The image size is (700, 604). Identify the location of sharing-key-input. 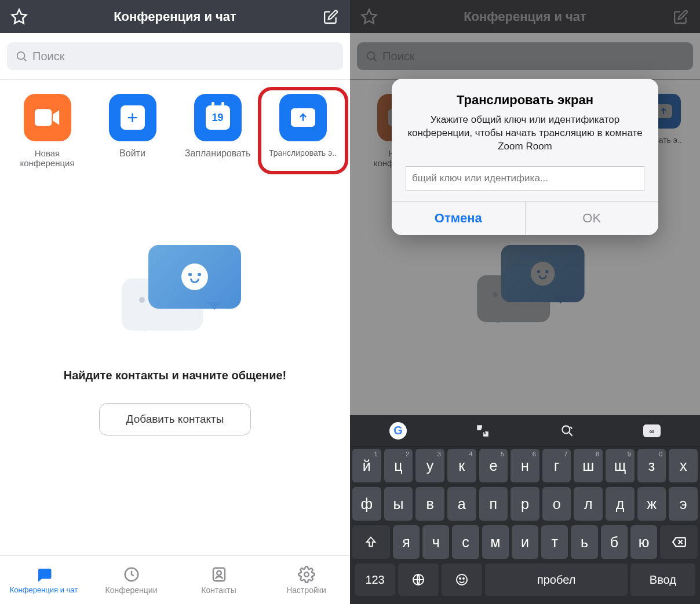
(525, 178).